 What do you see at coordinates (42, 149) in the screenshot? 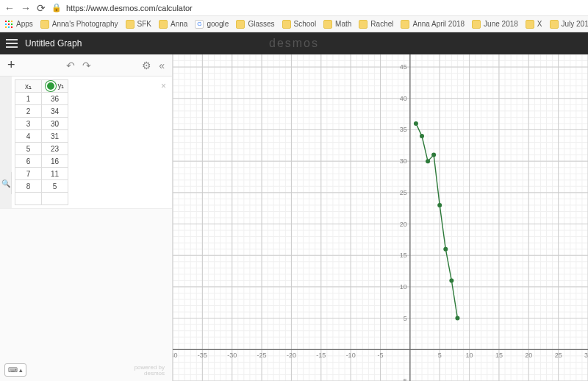
I see `table-row: 523` at bounding box center [42, 149].